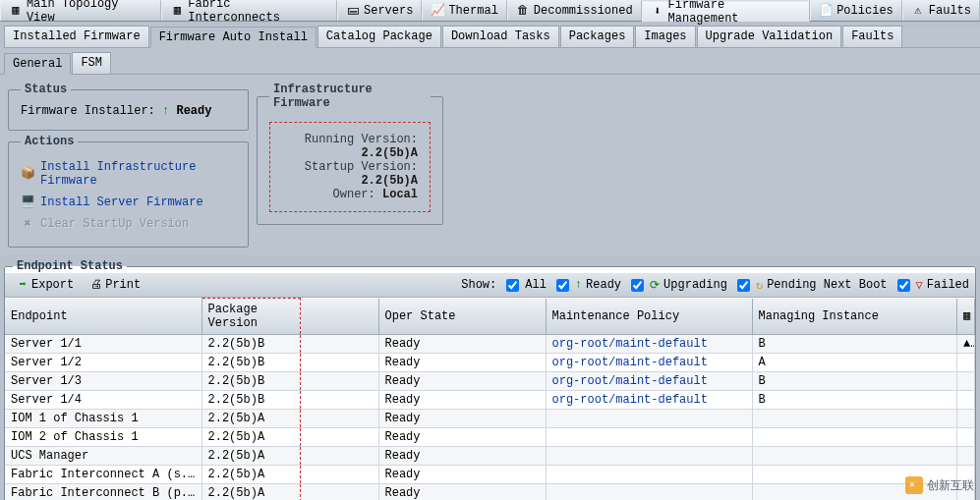 The width and height of the screenshot is (980, 500). I want to click on sub-tab-download-tasks: Download Tasks, so click(501, 36).